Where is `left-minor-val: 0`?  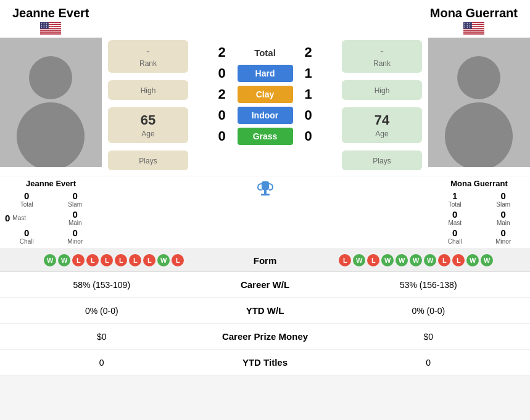 left-minor-val: 0 is located at coordinates (75, 233).